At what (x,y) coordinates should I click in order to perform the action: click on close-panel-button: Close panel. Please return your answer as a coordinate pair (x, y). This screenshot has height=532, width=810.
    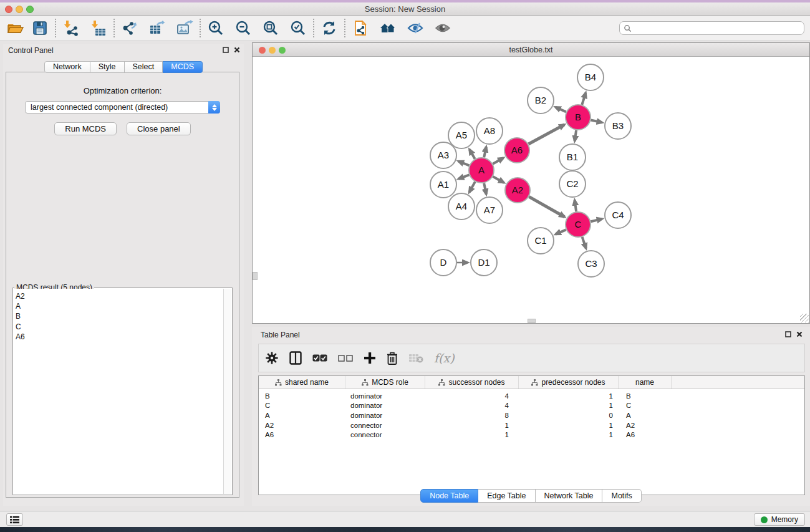
    Looking at the image, I should click on (158, 128).